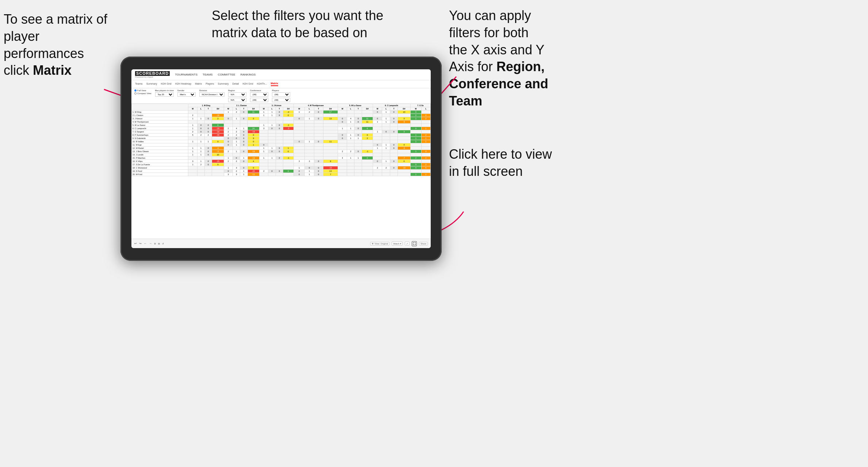 The width and height of the screenshot is (868, 467). I want to click on table-row: 6. C Lamprecht100-1624124300-3110601, so click(281, 128).